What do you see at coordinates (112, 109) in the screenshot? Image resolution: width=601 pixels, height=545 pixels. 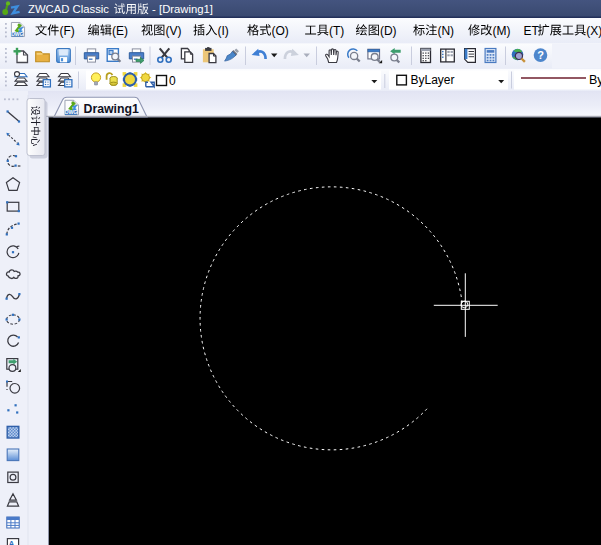 I see `svg-text: Drawing1` at bounding box center [112, 109].